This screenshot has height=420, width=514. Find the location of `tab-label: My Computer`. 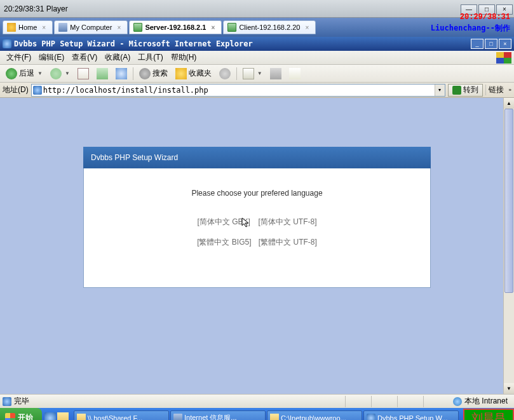

tab-label: My Computer is located at coordinates (91, 27).